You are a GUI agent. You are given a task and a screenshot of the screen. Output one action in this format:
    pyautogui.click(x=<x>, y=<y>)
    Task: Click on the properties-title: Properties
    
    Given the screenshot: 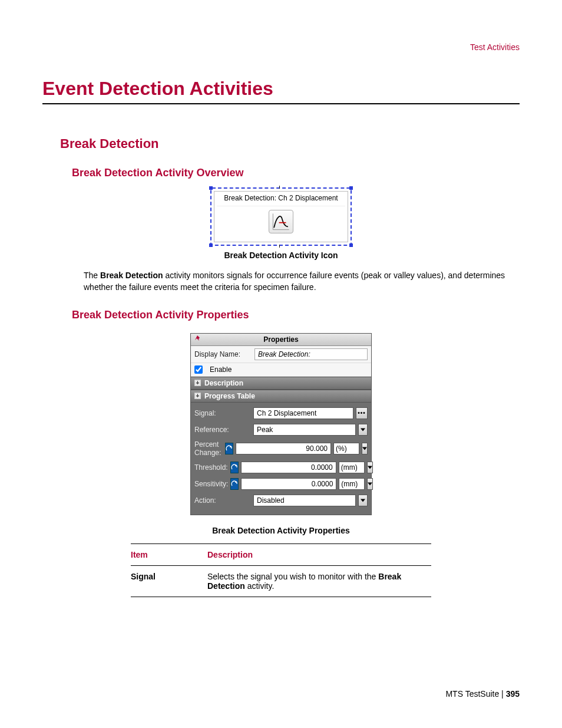 What is the action you would take?
    pyautogui.click(x=280, y=340)
    